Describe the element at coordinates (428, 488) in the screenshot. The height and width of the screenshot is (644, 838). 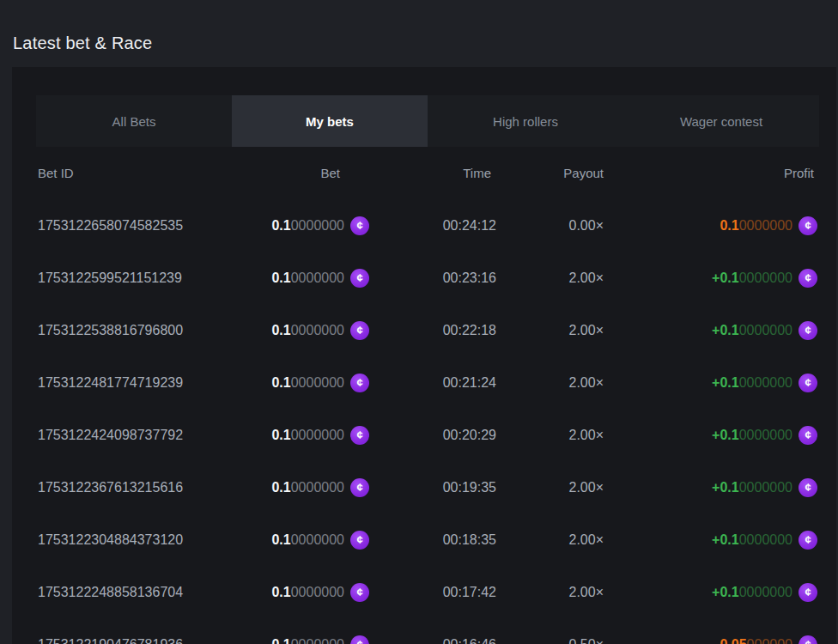
I see `table-row: 1753122367613215616 0.10000000 ¢ 00:19:3…` at that location.